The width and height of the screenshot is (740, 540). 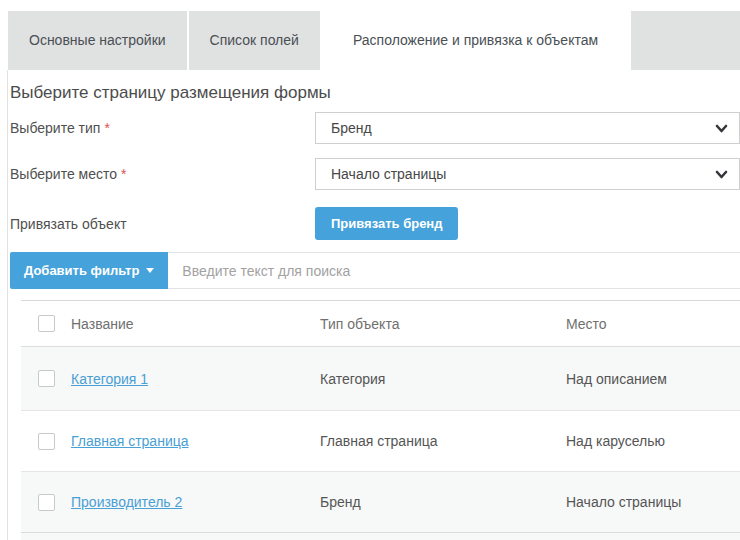 What do you see at coordinates (528, 128) in the screenshot?
I see `type-select: Бренд` at bounding box center [528, 128].